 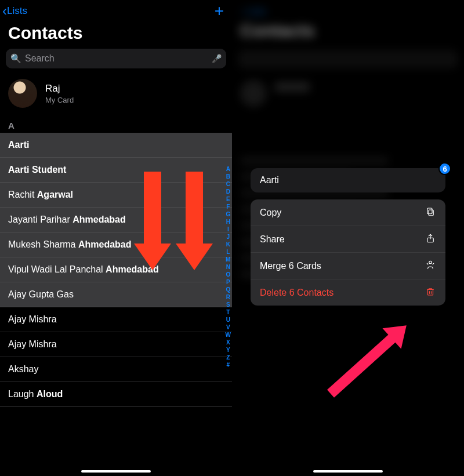 What do you see at coordinates (228, 206) in the screenshot?
I see `index-letter: F` at bounding box center [228, 206].